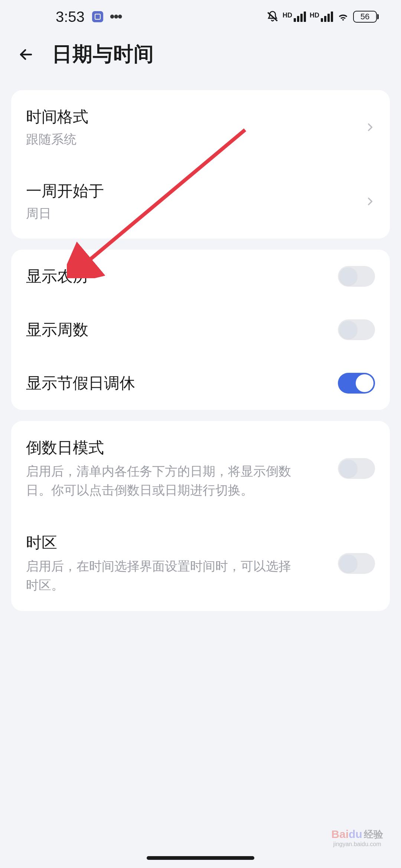  Describe the element at coordinates (200, 201) in the screenshot. I see `week-start-row: 一周开始于 周日` at that location.